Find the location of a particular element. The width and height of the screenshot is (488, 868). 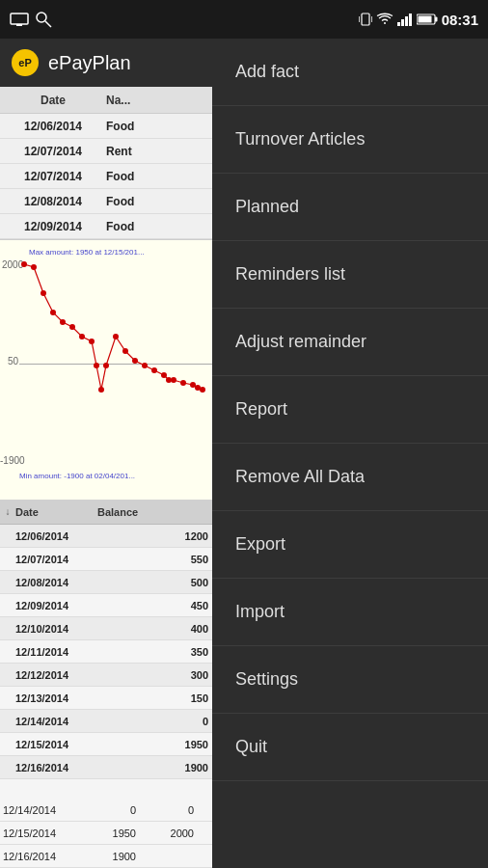

bottom-header-balance: Balance is located at coordinates (154, 512).